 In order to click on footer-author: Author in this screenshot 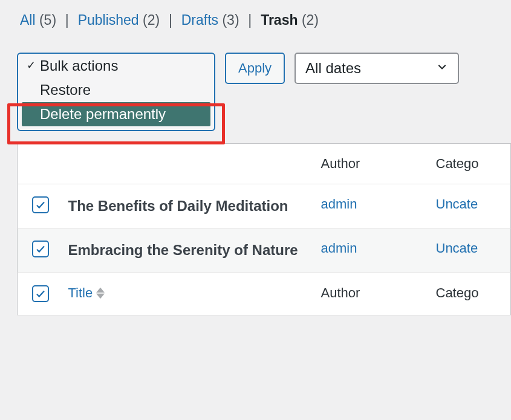, I will do `click(370, 294)`.